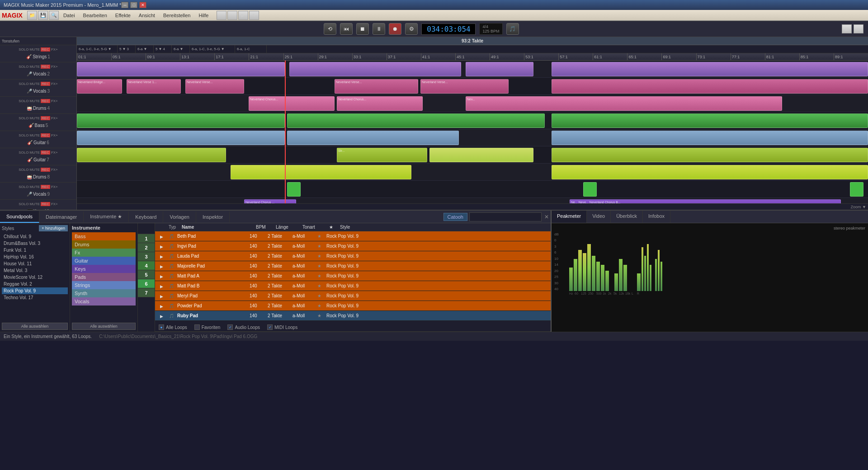 This screenshot has height=470, width=868. What do you see at coordinates (45, 67) in the screenshot?
I see `track-2-rec: REC` at bounding box center [45, 67].